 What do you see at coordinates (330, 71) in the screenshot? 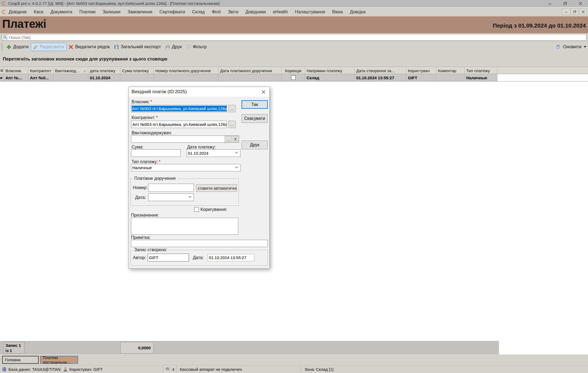
I see `column-header-direction: Напрямки платежу` at bounding box center [330, 71].